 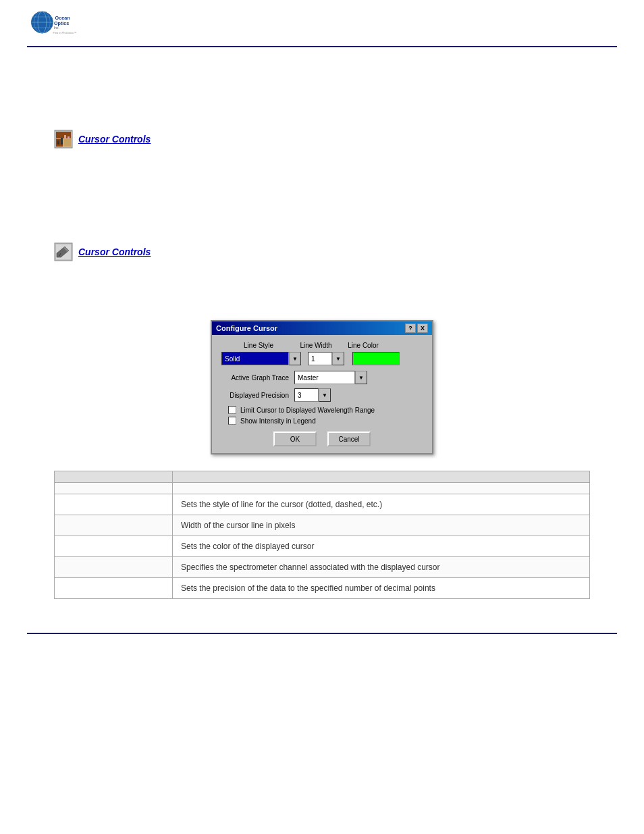 What do you see at coordinates (325, 421) in the screenshot?
I see `checkbox-intensity-row: Show Intensity in Legend` at bounding box center [325, 421].